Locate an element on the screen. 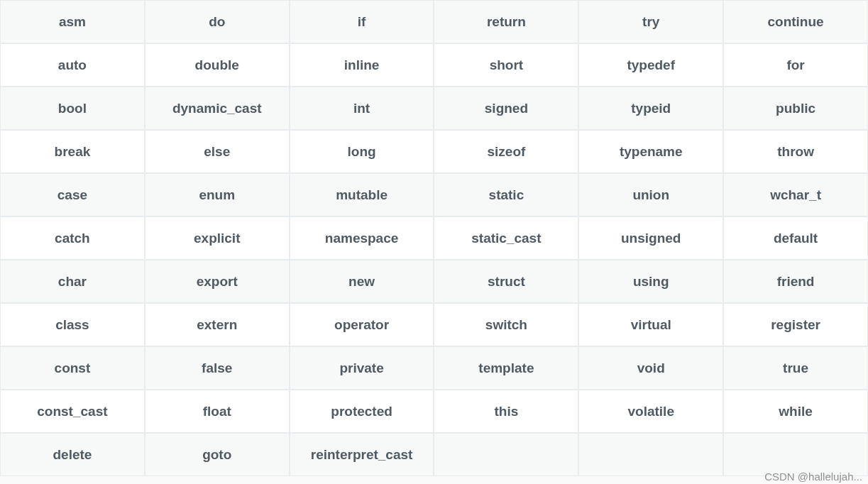 The width and height of the screenshot is (868, 484). table-cell: private is located at coordinates (362, 368).